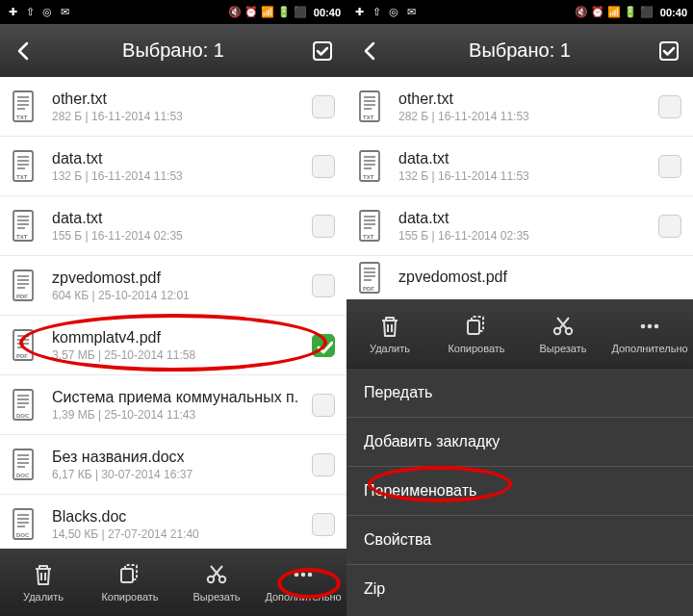 This screenshot has width=693, height=616. What do you see at coordinates (173, 582) in the screenshot?
I see `bottom-toolbar: Удалить Копировать Вырезать Дополнительн…` at bounding box center [173, 582].